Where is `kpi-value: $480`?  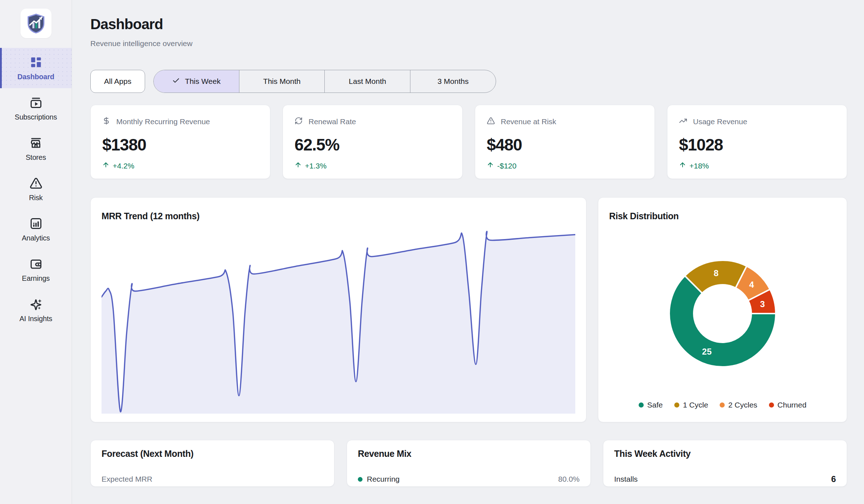 kpi-value: $480 is located at coordinates (565, 145).